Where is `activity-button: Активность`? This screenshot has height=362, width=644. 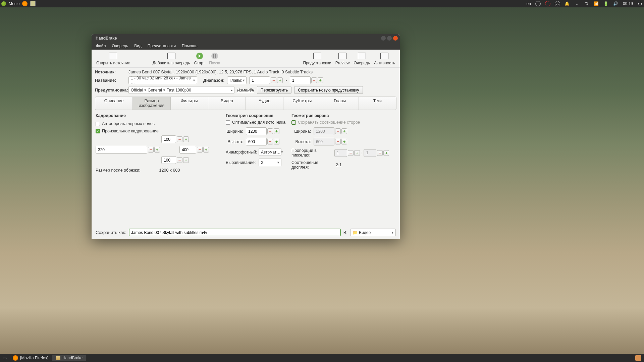 activity-button: Активность is located at coordinates (384, 59).